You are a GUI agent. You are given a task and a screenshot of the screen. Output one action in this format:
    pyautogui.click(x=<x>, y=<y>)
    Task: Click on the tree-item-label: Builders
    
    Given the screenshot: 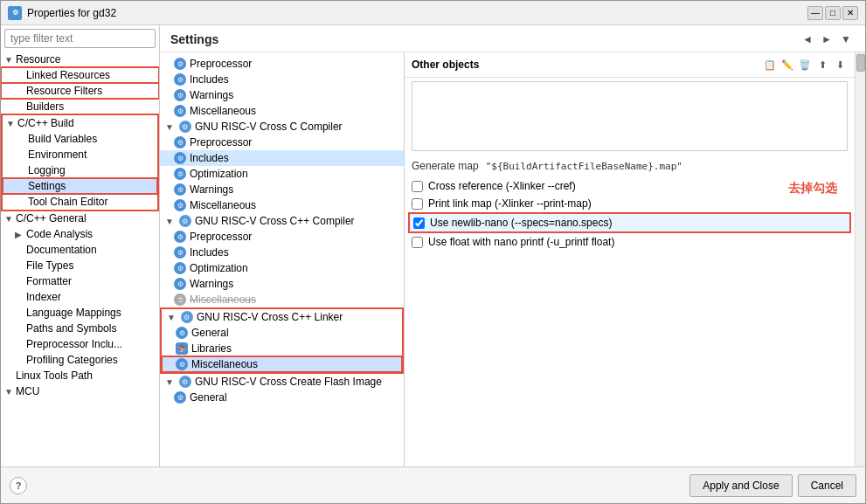 What is the action you would take?
    pyautogui.click(x=45, y=107)
    